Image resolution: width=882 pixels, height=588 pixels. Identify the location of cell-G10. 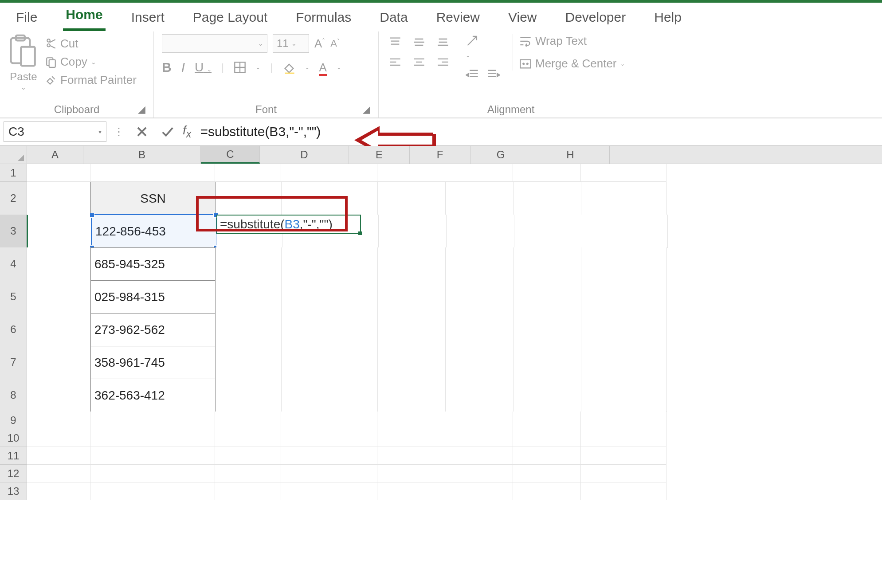
(547, 438).